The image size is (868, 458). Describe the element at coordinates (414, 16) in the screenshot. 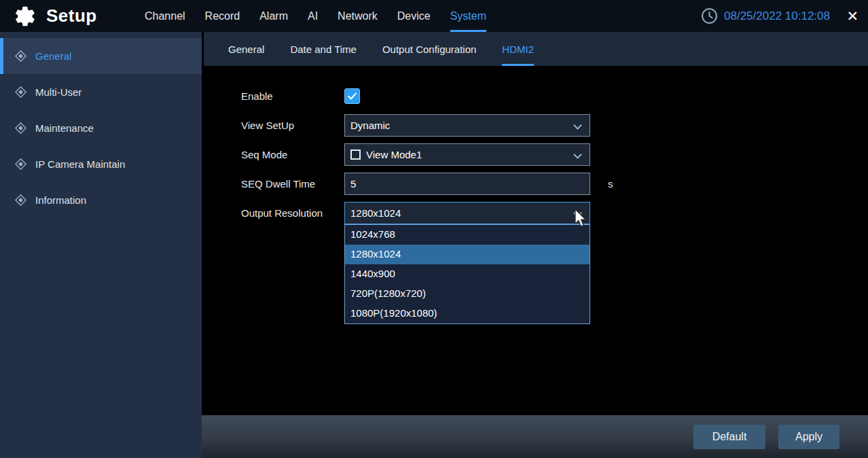

I see `nav-device: Device` at that location.